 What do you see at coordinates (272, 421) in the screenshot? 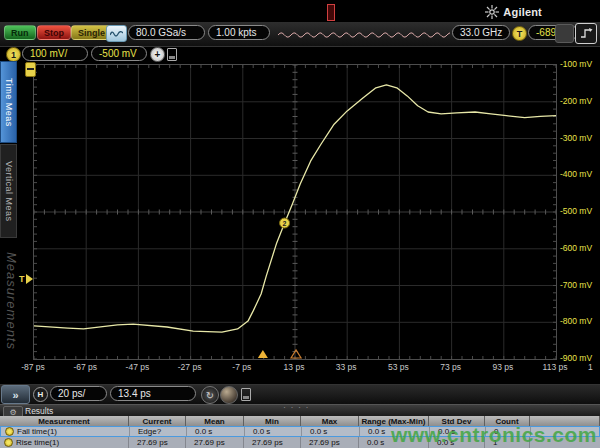
I see `column-header: Min` at bounding box center [272, 421].